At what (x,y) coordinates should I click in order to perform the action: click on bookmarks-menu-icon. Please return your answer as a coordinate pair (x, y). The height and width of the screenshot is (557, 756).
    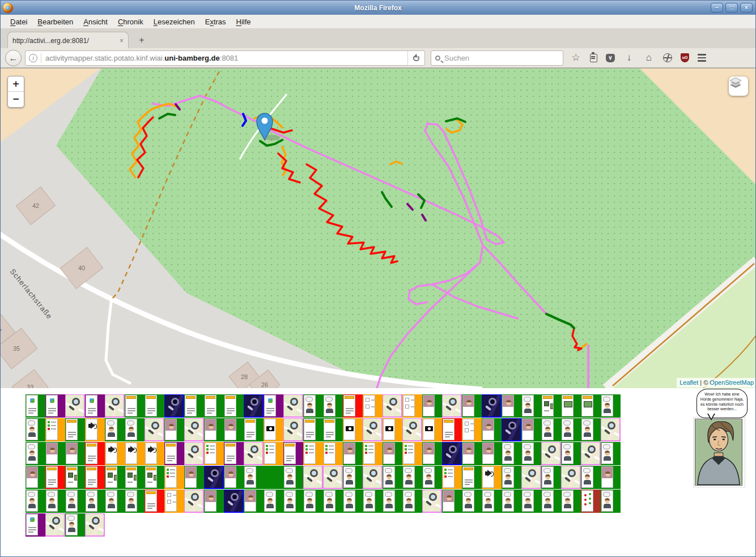
    Looking at the image, I should click on (594, 58).